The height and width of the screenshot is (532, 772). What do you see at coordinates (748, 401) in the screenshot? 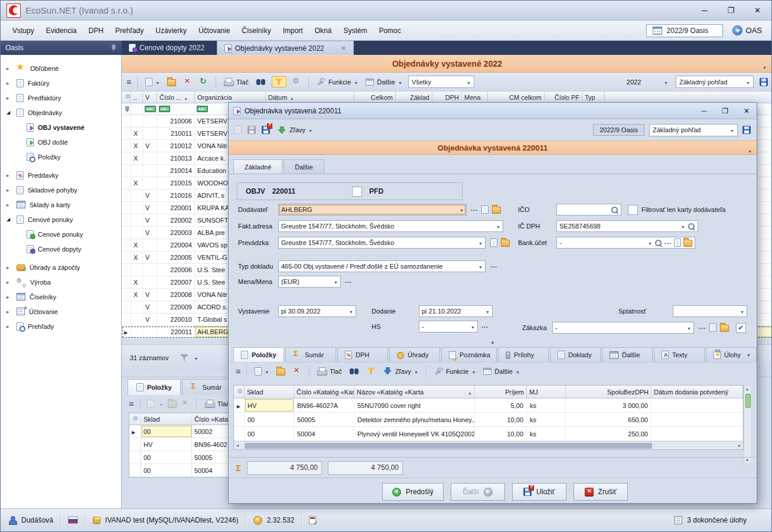
I see `scrollbar-thumb` at bounding box center [748, 401].